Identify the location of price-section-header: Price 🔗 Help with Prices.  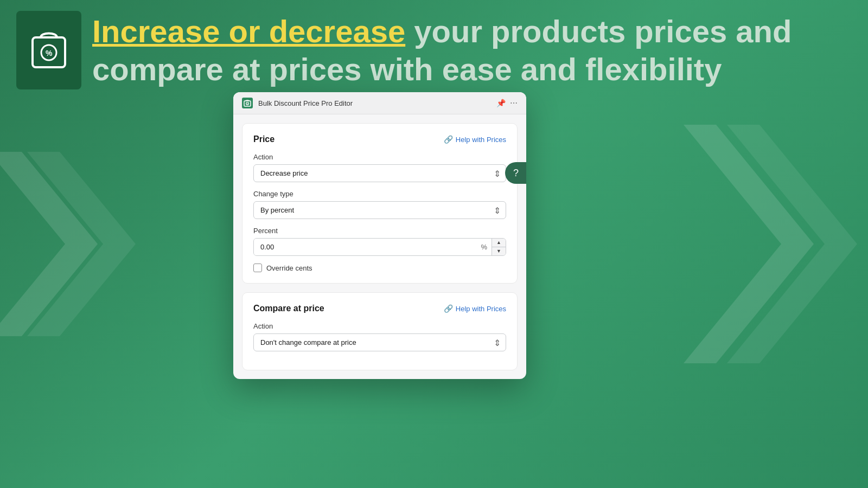
(380, 139).